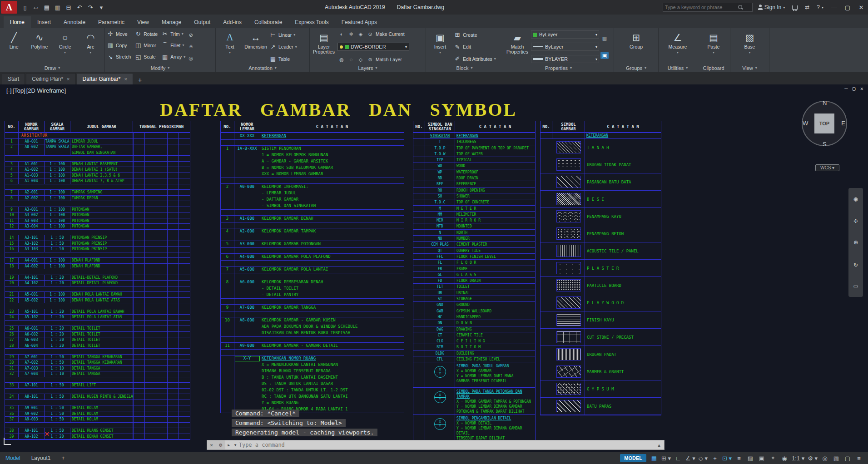 This screenshot has width=868, height=464. What do you see at coordinates (191, 47) in the screenshot?
I see `explode-icon: ✳` at bounding box center [191, 47].